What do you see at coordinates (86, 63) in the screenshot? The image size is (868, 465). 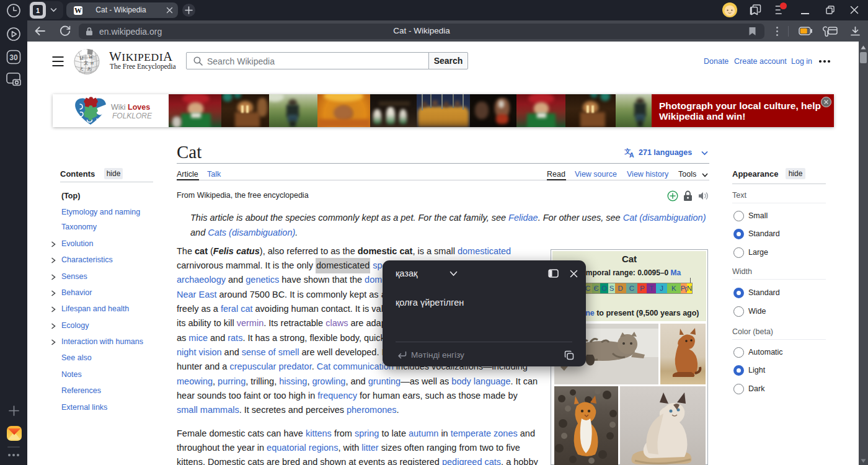 I see `svg-text: 文` at bounding box center [86, 63].